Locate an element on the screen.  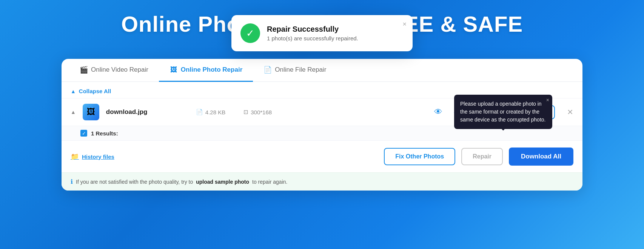
history-files-link: 📁 History files is located at coordinates (92, 157).